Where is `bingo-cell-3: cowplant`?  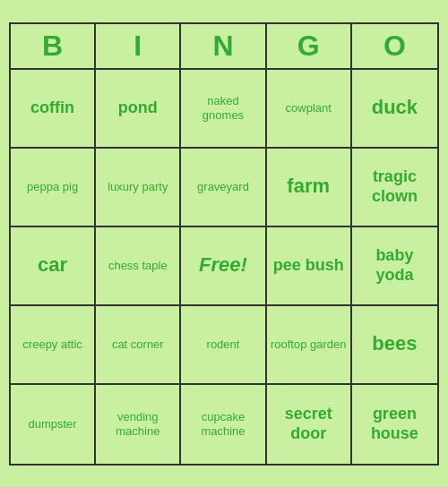
bingo-cell-3: cowplant is located at coordinates (310, 109).